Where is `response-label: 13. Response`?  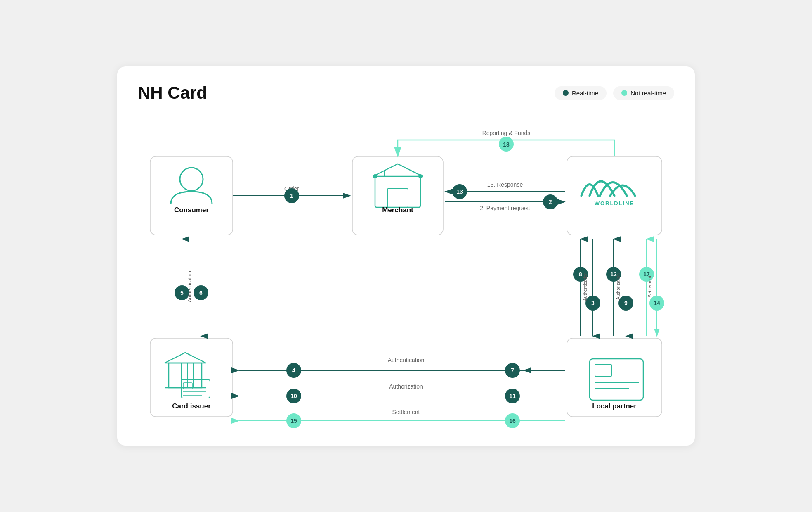
response-label: 13. Response is located at coordinates (505, 185).